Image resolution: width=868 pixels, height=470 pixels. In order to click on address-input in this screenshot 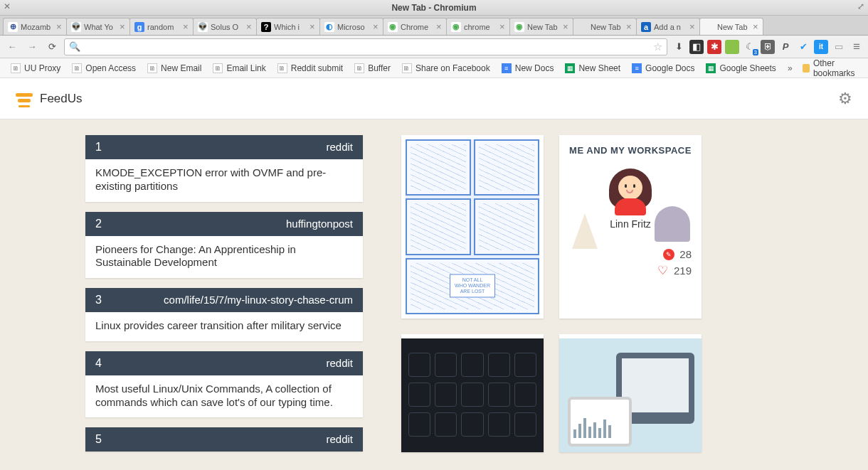, I will do `click(367, 47)`.